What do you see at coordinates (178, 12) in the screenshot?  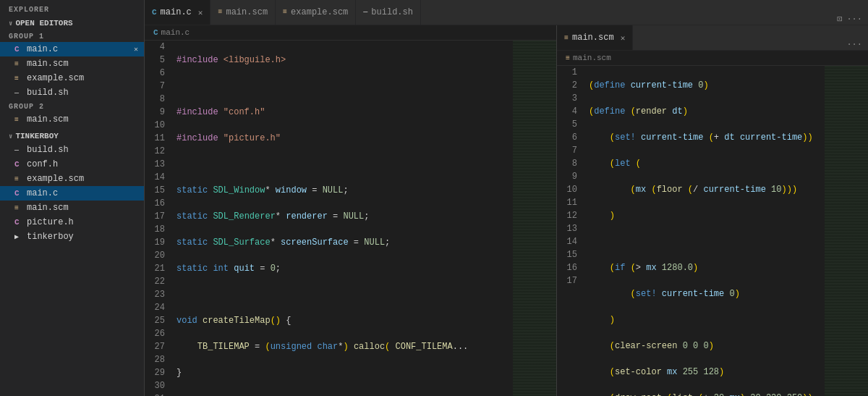 I see `tab-main-c: C main.c ✕` at bounding box center [178, 12].